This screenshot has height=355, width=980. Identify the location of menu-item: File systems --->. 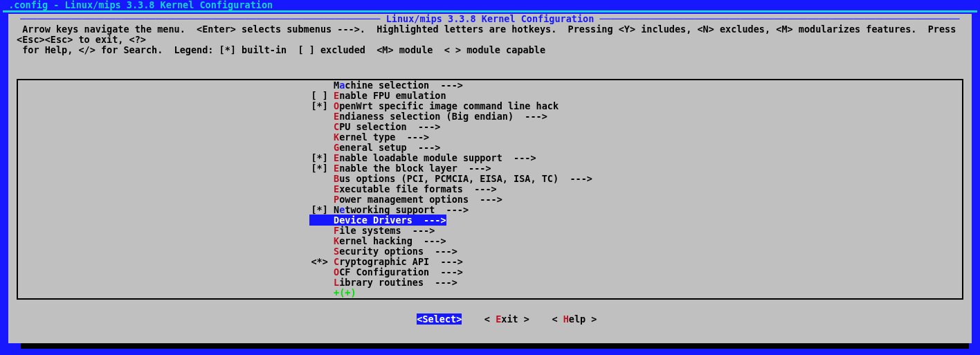
(490, 231).